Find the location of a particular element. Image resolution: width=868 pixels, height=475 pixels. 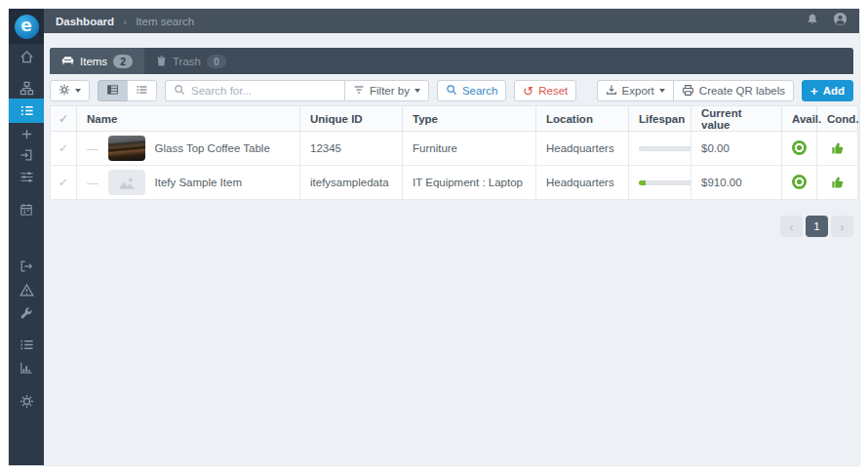

sidebar-item-checkin is located at coordinates (26, 155).